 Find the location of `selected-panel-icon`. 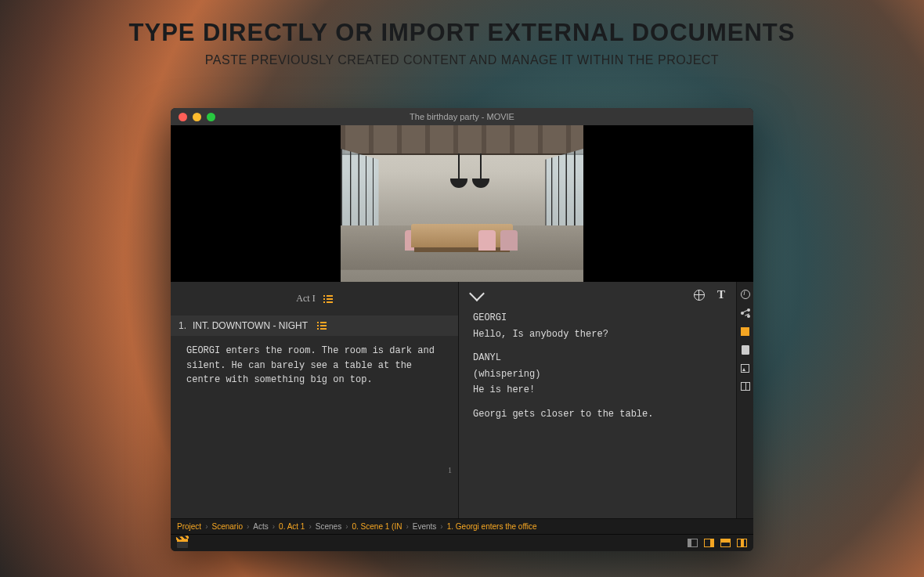

selected-panel-icon is located at coordinates (745, 332).